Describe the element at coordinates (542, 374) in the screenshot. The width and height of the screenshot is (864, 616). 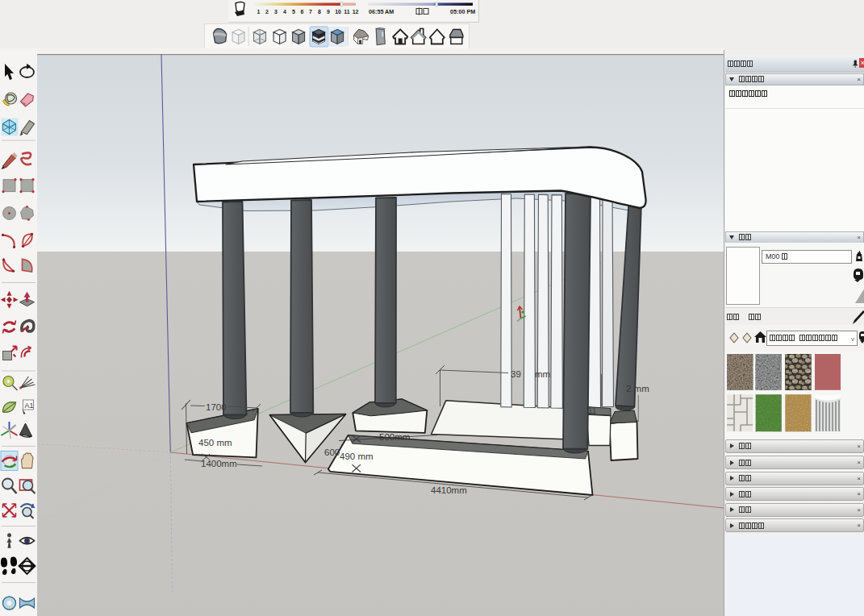
I see `svg-text: mm` at that location.